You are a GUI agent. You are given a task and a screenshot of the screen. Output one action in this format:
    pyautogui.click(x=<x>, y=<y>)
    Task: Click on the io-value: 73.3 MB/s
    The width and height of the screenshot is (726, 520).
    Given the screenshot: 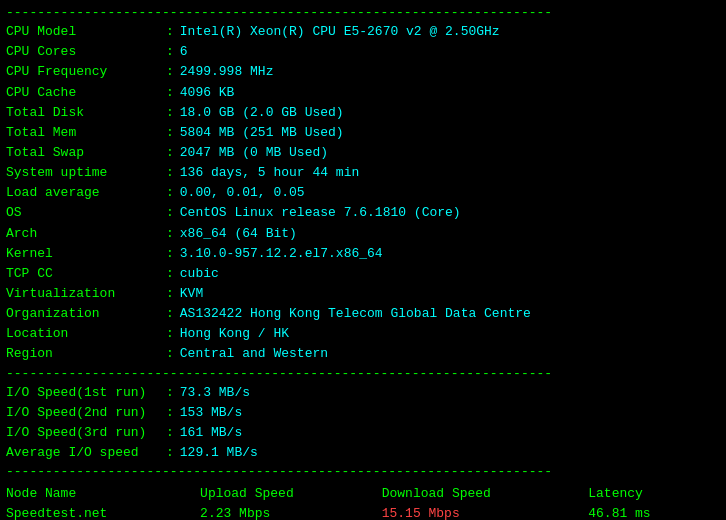 What is the action you would take?
    pyautogui.click(x=215, y=393)
    